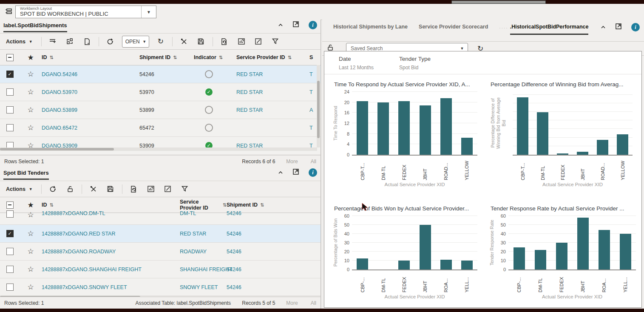 This screenshot has height=312, width=644. I want to click on table-row: ☆DGANO.6547265472T, so click(160, 128).